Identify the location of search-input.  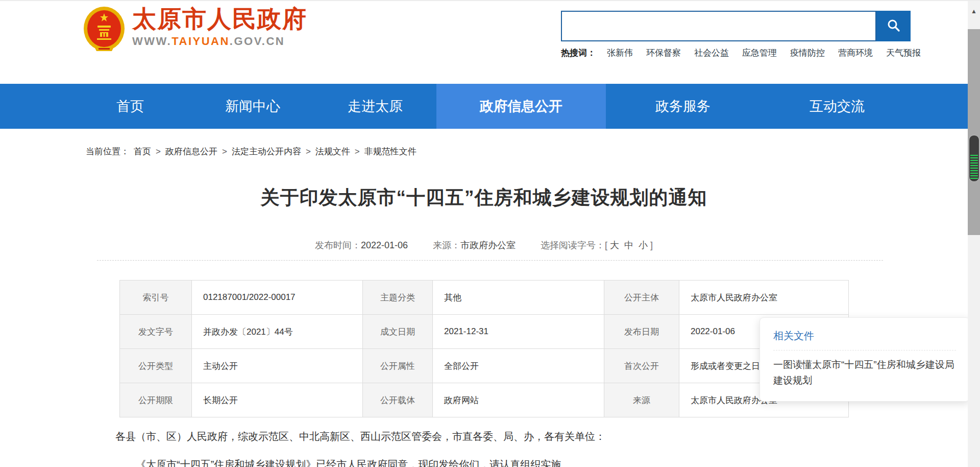
(719, 26).